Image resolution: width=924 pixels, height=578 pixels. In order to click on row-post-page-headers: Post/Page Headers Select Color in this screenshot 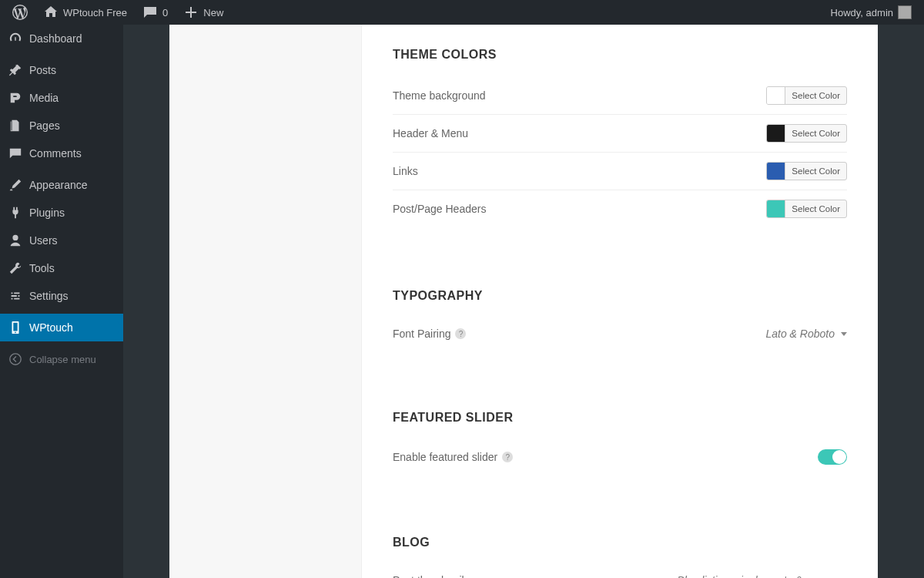, I will do `click(620, 209)`.